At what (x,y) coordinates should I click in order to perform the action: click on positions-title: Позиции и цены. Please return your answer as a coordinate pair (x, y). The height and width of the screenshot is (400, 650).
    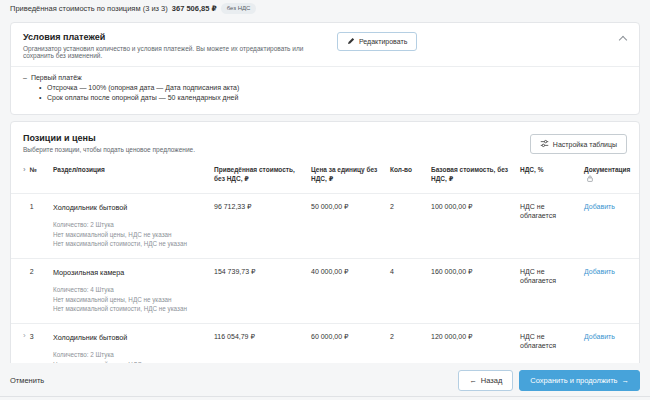
    Looking at the image, I should click on (109, 138).